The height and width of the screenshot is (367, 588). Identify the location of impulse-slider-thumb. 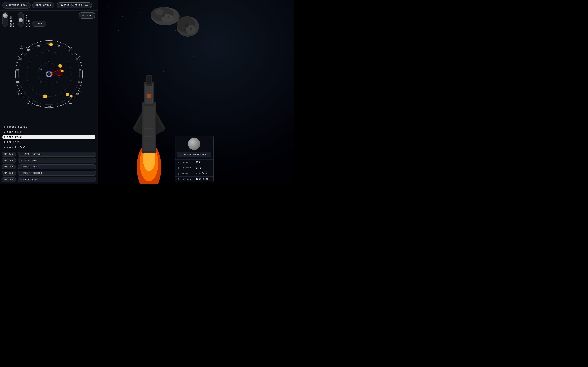
(5, 16).